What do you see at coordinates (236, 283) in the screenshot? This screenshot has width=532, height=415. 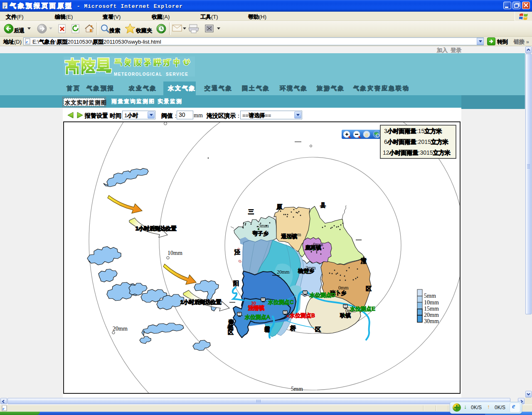 I see `svg-text: 阳` at bounding box center [236, 283].